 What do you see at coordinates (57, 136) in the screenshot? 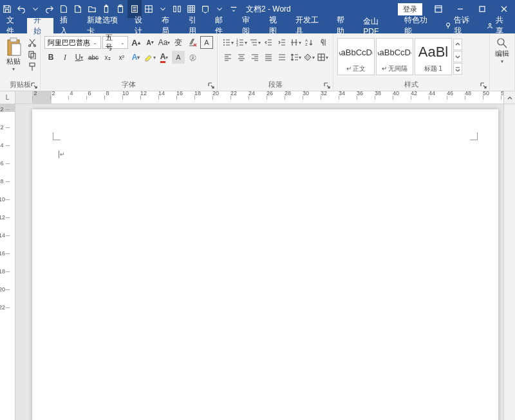
I see `margin-corner-tl` at bounding box center [57, 136].